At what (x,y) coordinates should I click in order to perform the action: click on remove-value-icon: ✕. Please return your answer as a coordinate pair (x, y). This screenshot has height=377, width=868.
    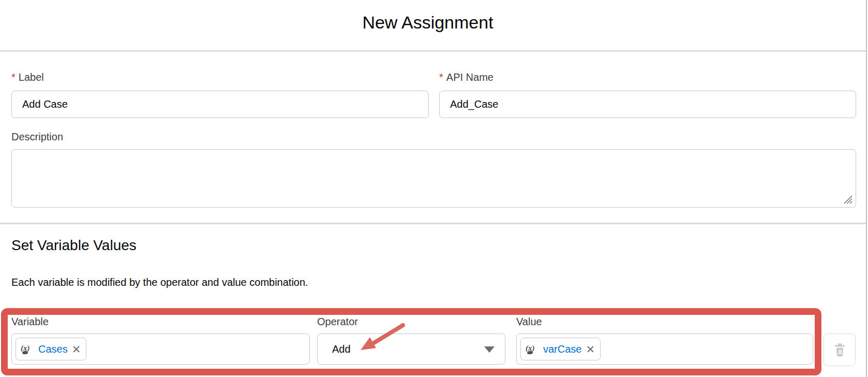
    Looking at the image, I should click on (590, 349).